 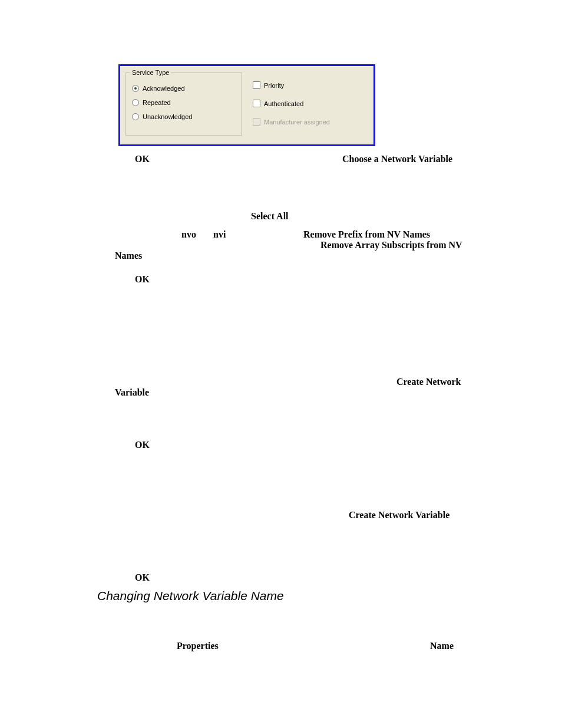 I want to click on radio-unacknowledged: Unacknowledged, so click(x=162, y=117).